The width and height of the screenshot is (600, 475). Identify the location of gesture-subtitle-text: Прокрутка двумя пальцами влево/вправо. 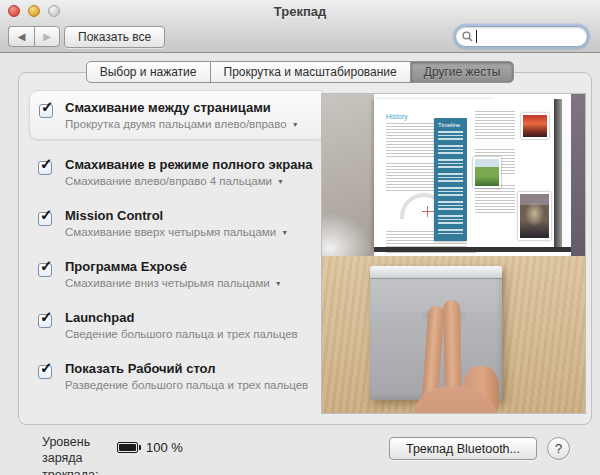
(176, 124).